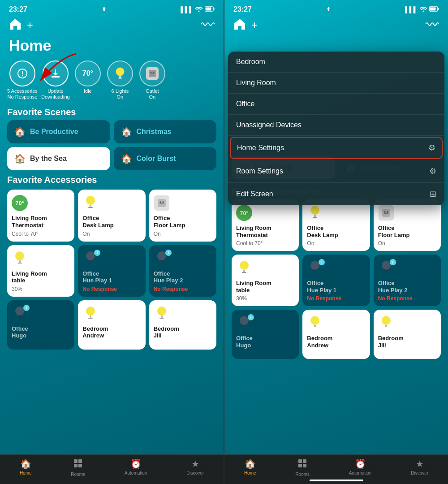 The image size is (448, 484). What do you see at coordinates (26, 468) in the screenshot?
I see `left-tab-home: 🏠 Home` at bounding box center [26, 468].